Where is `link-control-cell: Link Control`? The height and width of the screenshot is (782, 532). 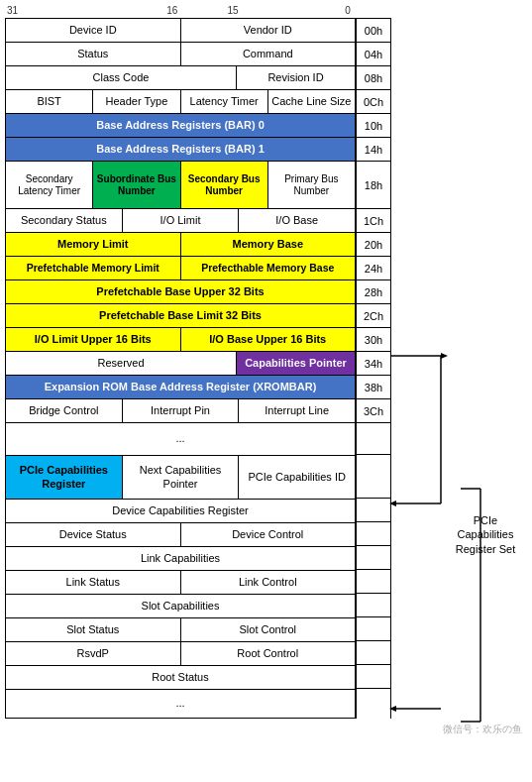
link-control-cell: Link Control is located at coordinates (268, 583).